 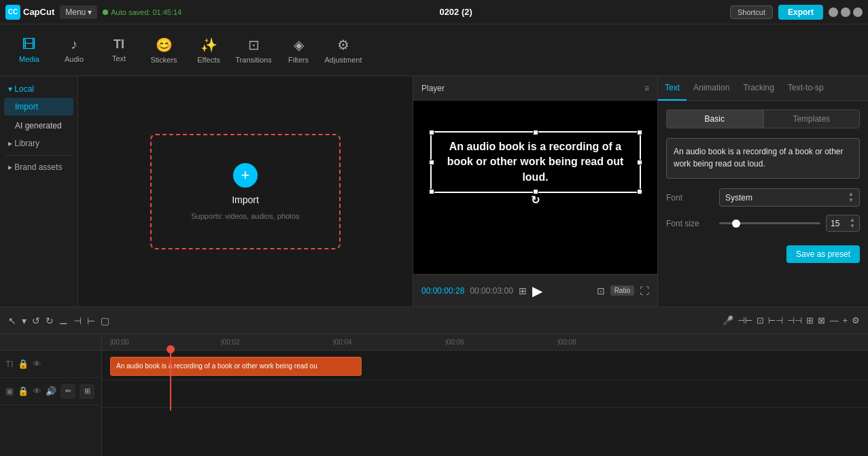 What do you see at coordinates (763, 88) in the screenshot?
I see `properties-tabs: Text Animation Tracking Text-to-sp` at bounding box center [763, 88].